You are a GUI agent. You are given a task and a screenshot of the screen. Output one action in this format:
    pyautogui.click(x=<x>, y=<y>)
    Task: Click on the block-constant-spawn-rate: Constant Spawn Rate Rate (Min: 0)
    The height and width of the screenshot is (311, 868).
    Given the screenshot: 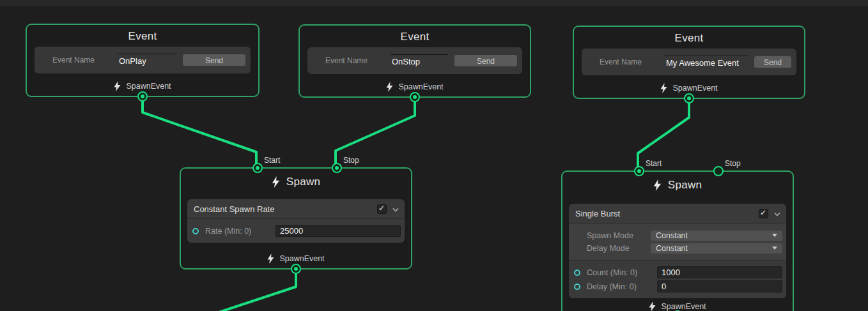 What is the action you would take?
    pyautogui.click(x=296, y=221)
    